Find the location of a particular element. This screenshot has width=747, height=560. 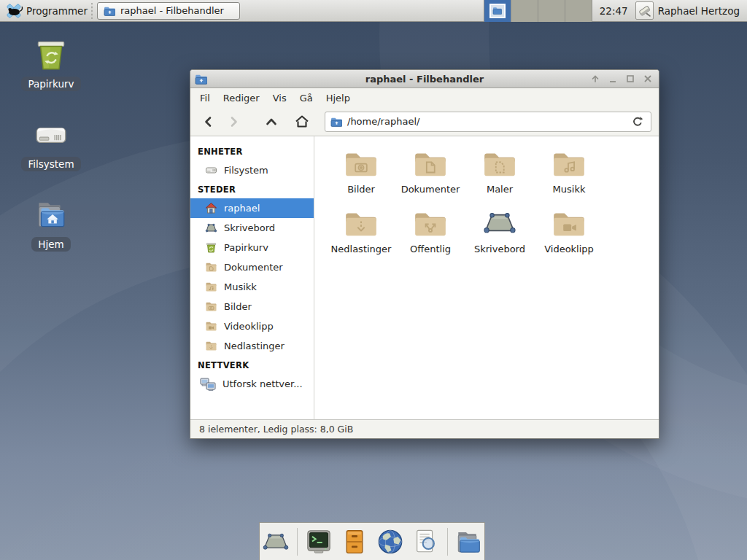

folder-videos-icon is located at coordinates (212, 327).